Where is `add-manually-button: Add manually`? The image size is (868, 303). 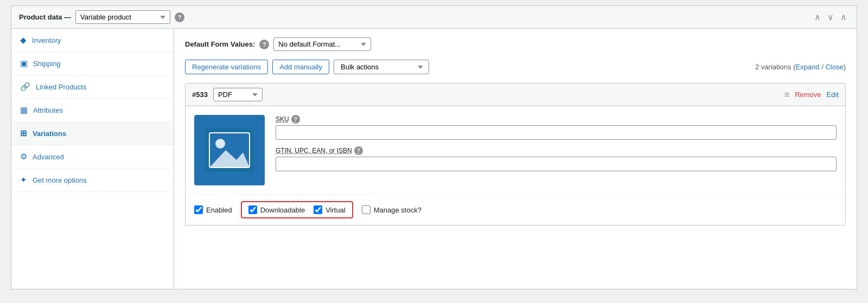 add-manually-button: Add manually is located at coordinates (301, 67).